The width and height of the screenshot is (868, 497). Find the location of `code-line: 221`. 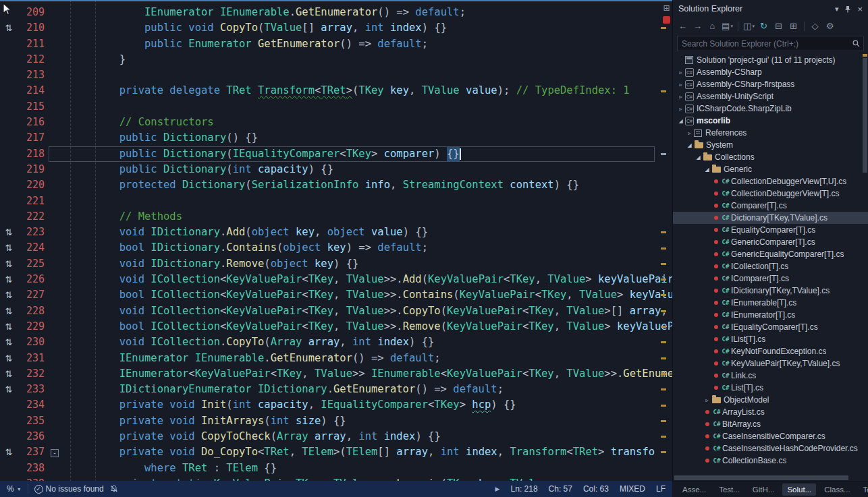

code-line: 221 is located at coordinates (336, 201).